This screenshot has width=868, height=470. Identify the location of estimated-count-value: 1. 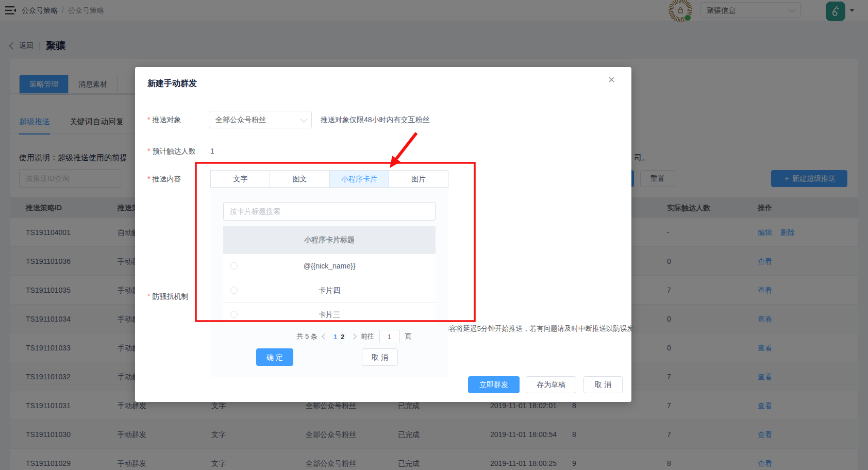
(212, 151).